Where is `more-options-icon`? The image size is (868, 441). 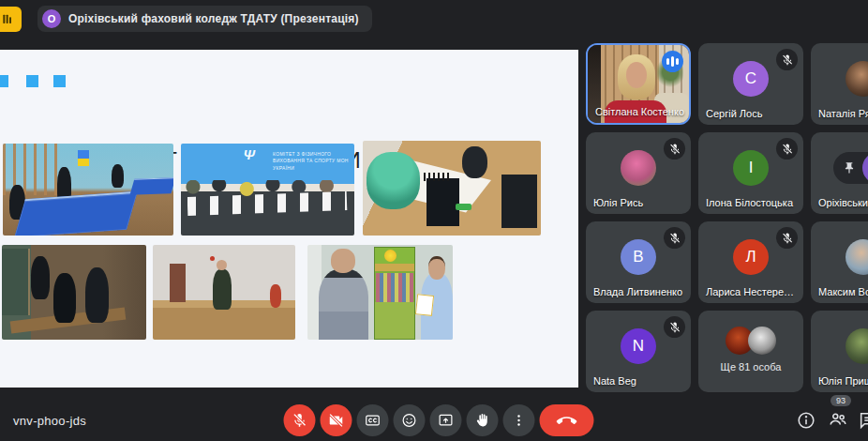 more-options-icon is located at coordinates (519, 420).